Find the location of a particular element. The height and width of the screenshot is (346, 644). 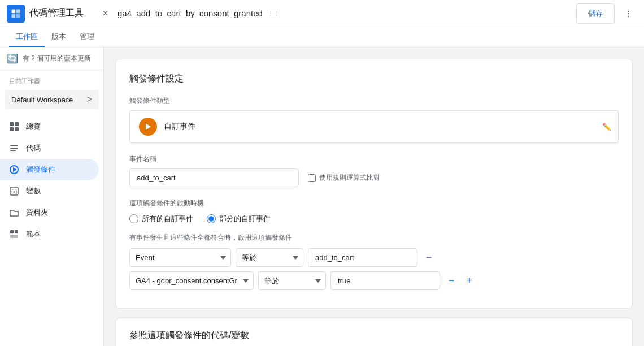

tab-manage: 管理 is located at coordinates (87, 37).